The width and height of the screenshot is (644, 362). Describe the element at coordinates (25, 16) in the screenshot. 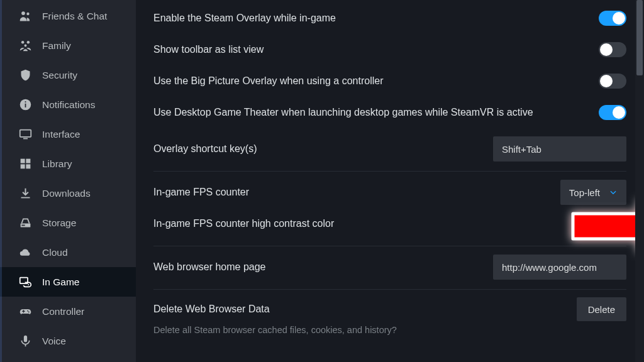

I see `friends-icon` at that location.